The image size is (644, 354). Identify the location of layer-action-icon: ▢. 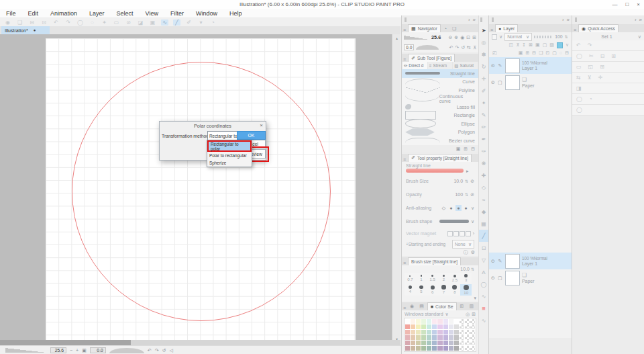
(554, 53).